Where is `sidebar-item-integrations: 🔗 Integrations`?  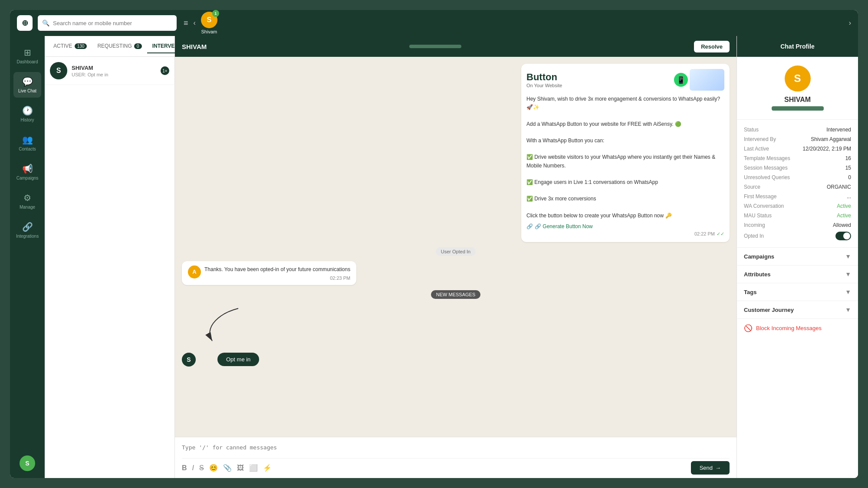 sidebar-item-integrations: 🔗 Integrations is located at coordinates (27, 230).